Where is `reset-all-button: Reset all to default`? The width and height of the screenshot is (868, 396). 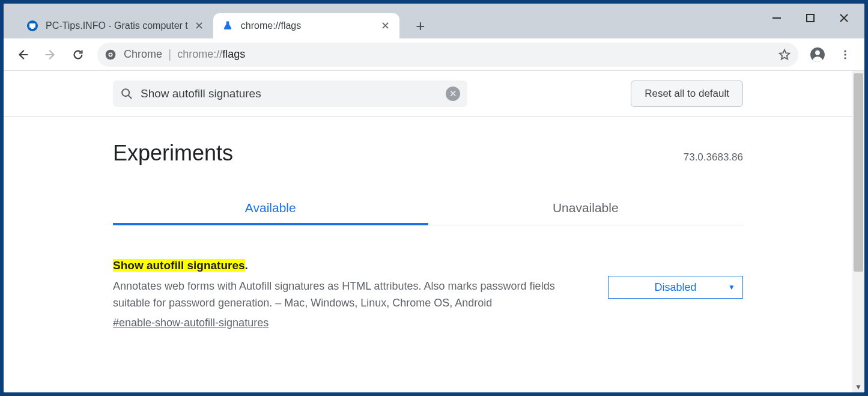 reset-all-button: Reset all to default is located at coordinates (687, 94).